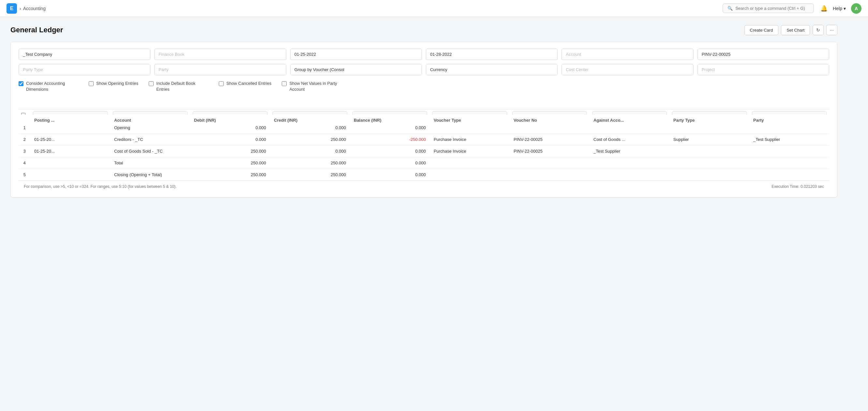 Image resolution: width=868 pixels, height=411 pixels. I want to click on consider-accounting-label: Consider Accounting Dimensions, so click(52, 86).